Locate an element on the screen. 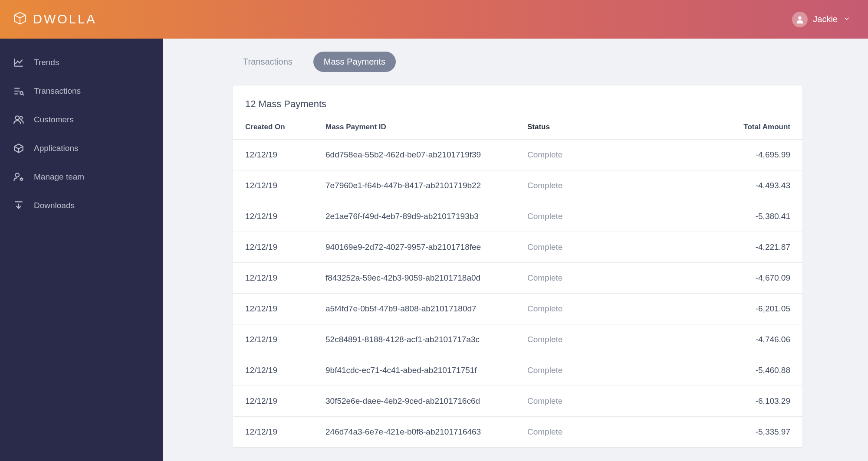 The height and width of the screenshot is (461, 868). user-name: Jackie is located at coordinates (825, 19).